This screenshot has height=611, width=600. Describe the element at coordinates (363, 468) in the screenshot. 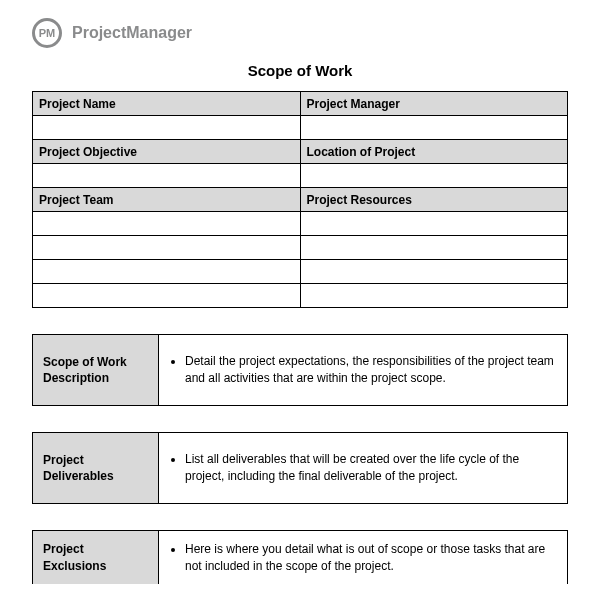

I see `section-body: List all deliverables that will be creat…` at that location.